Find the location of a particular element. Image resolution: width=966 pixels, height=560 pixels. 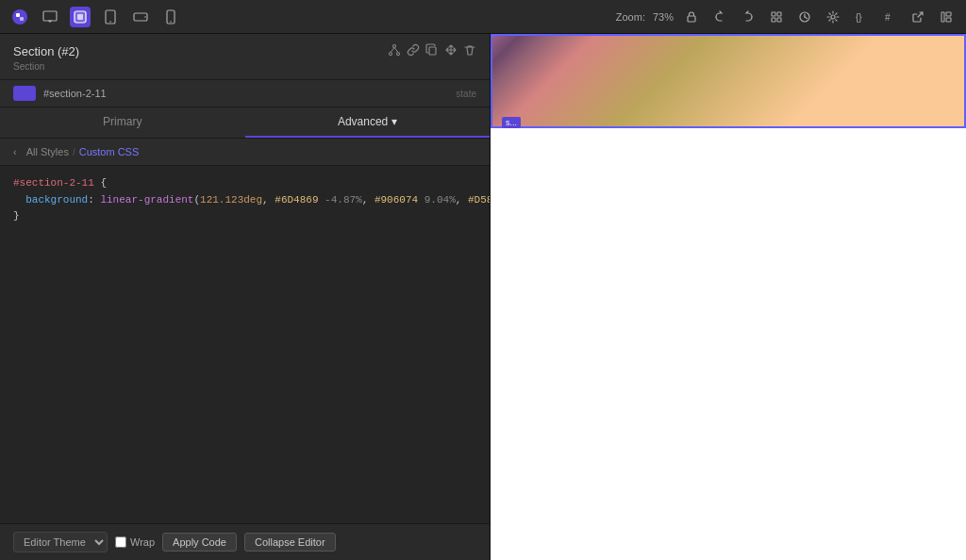

zoom-label-text: Zoom: is located at coordinates (630, 17).